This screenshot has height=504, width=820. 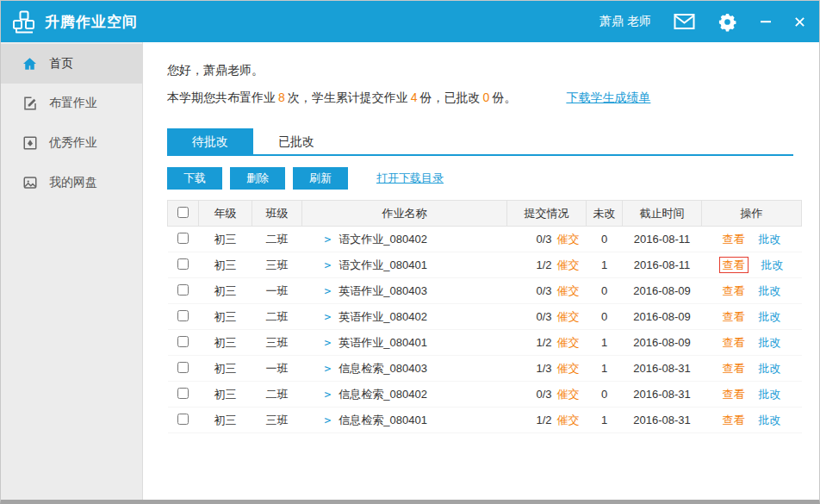 What do you see at coordinates (544, 369) in the screenshot?
I see `submission-count: 1/3` at bounding box center [544, 369].